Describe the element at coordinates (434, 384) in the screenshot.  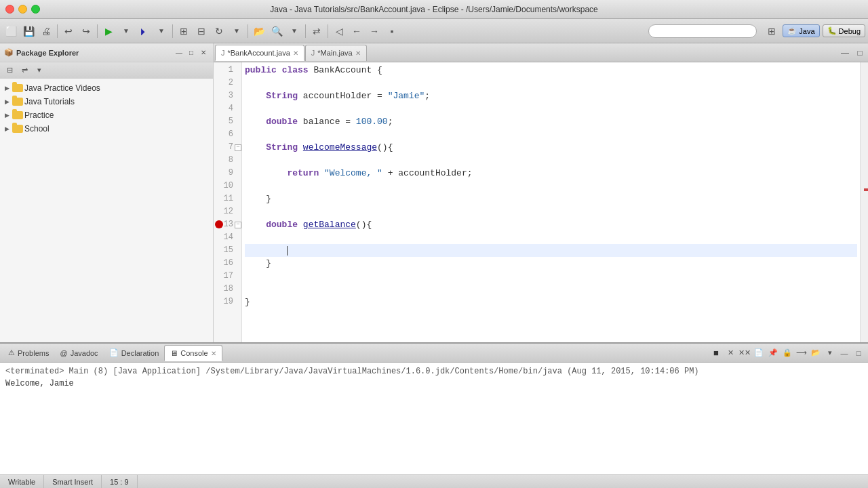
I see `output-line: Welcome, Jamie` at that location.